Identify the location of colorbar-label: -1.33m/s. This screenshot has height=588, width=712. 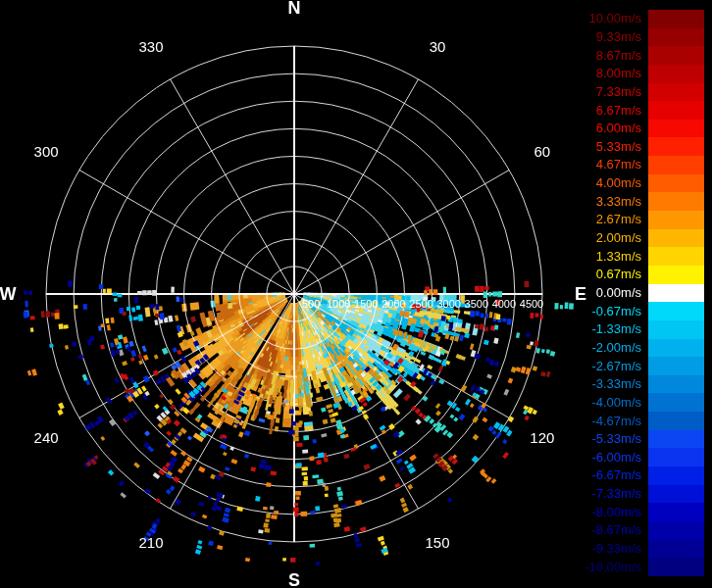
(616, 329).